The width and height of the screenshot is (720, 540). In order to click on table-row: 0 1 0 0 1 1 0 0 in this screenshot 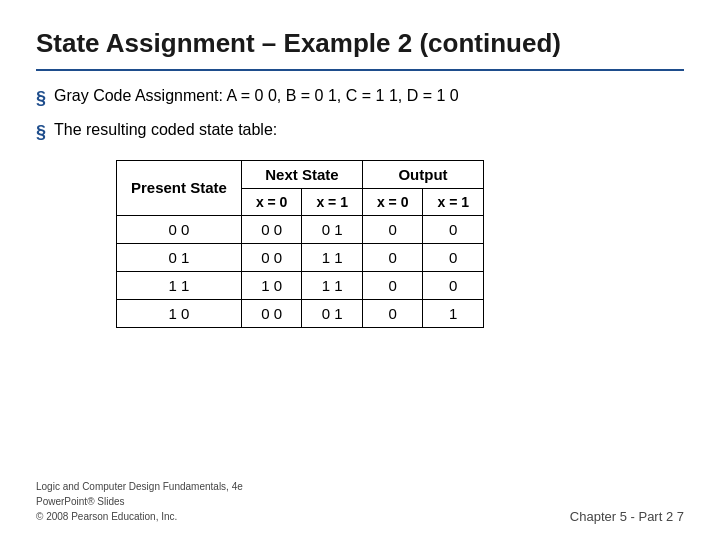, I will do `click(300, 257)`.